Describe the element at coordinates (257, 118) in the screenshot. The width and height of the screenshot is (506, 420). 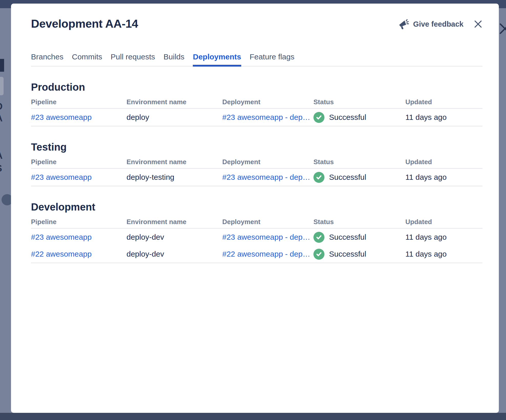
I see `table-body: #23 awesomeapp deploy #23 awesomeapp - d…` at that location.